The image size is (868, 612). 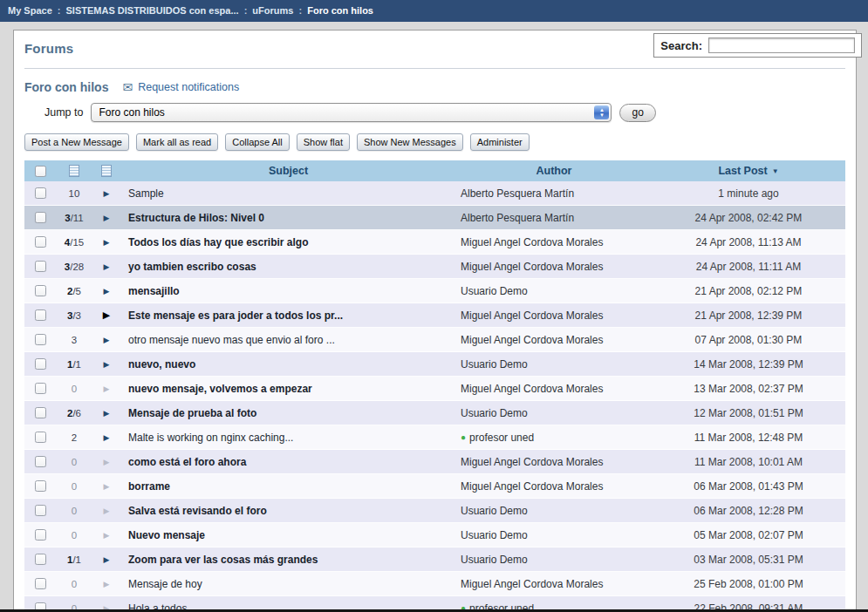 What do you see at coordinates (434, 340) in the screenshot?
I see `table-row: 3▶otro mensaje nuevo mas que envio al fo…` at bounding box center [434, 340].